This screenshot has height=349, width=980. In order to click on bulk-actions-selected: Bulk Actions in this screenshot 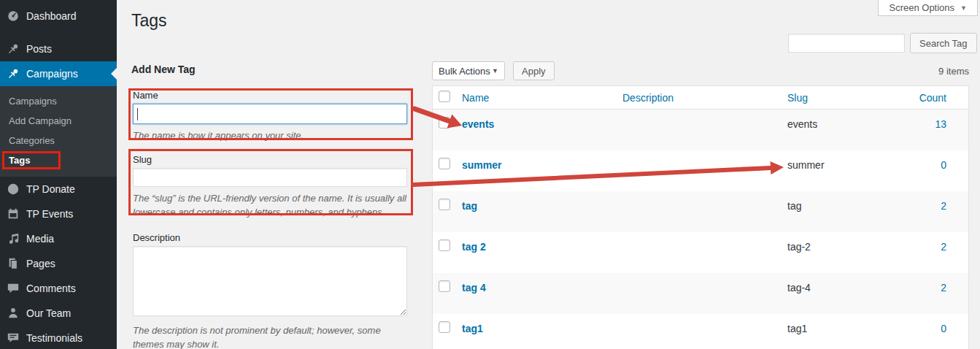, I will do `click(464, 72)`.